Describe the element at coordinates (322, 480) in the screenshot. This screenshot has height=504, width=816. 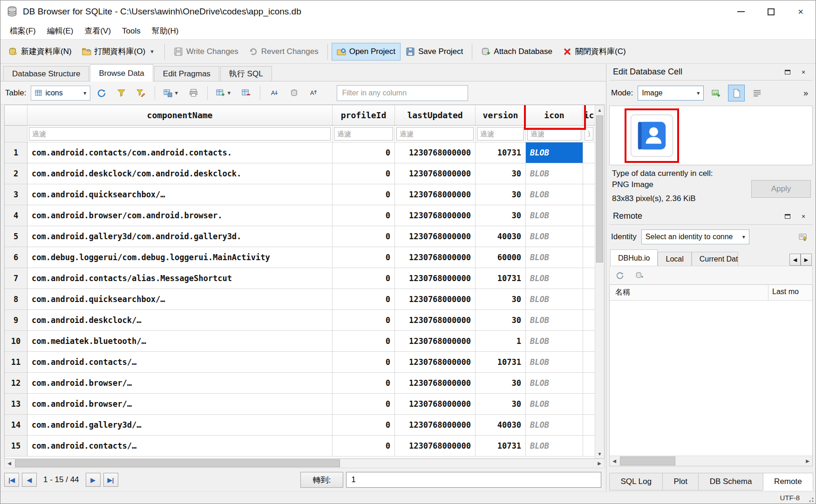
I see `goto-button: 轉到:` at that location.